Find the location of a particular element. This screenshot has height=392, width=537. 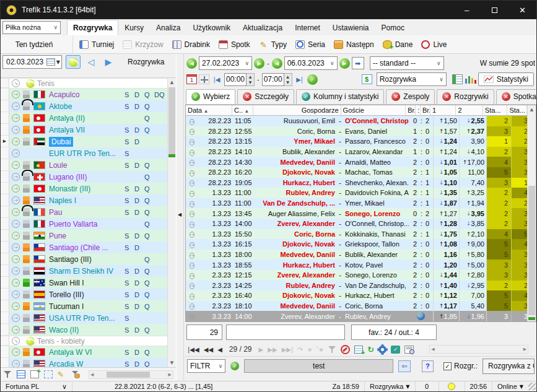

filter-name-field: test is located at coordinates (318, 366).